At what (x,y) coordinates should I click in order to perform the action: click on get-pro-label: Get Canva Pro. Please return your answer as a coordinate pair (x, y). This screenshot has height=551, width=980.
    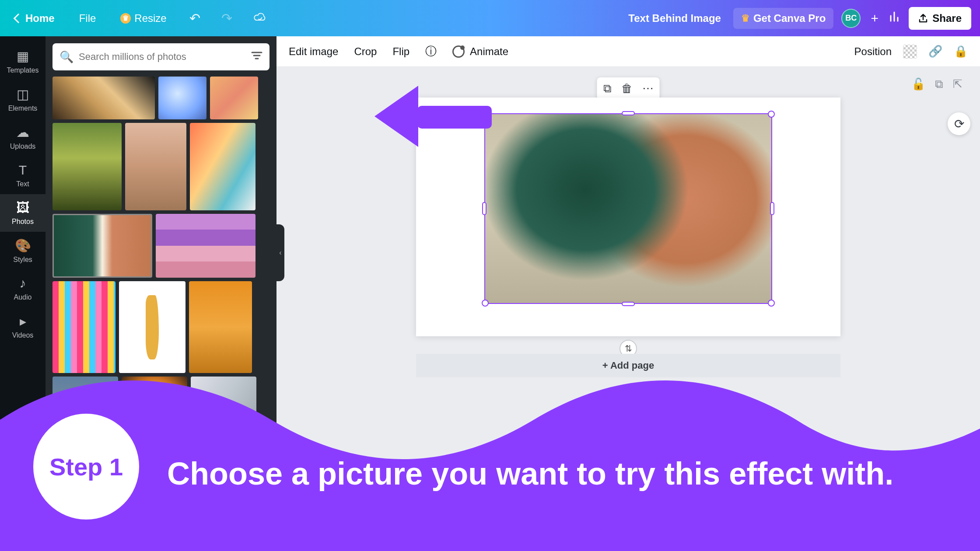
    Looking at the image, I should click on (789, 18).